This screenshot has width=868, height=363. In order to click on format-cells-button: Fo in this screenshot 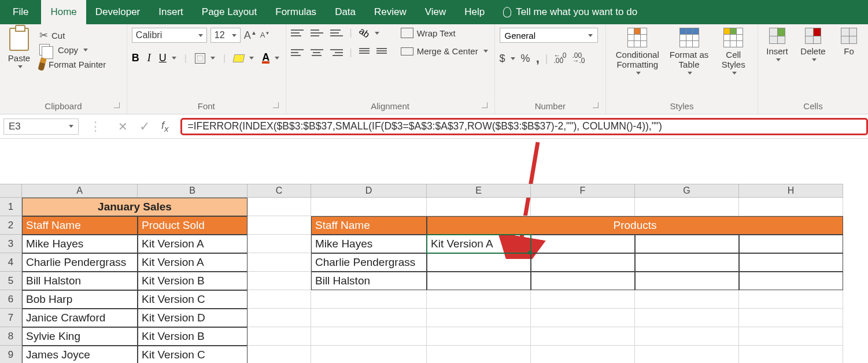, I will do `click(849, 42)`.